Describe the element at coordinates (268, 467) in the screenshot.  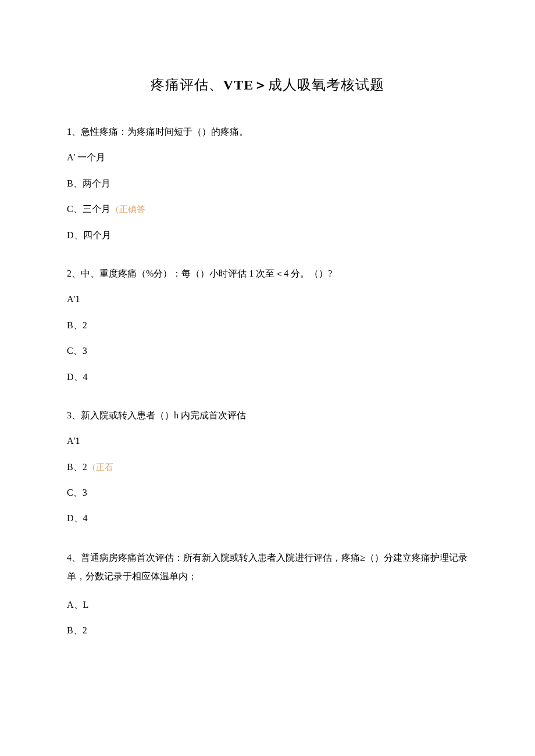
I see `question-3: 3、新入院或转入患者（）h 内完成首次评估 A'1 B、2（正石 C、3 D、4` at that location.